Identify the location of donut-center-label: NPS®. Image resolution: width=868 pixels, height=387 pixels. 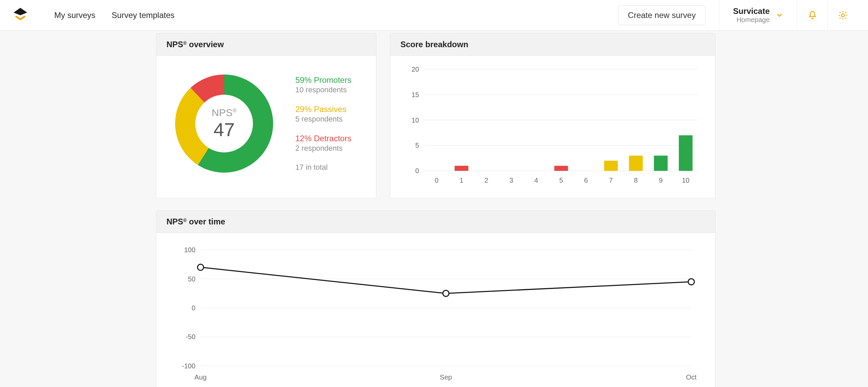
(224, 113).